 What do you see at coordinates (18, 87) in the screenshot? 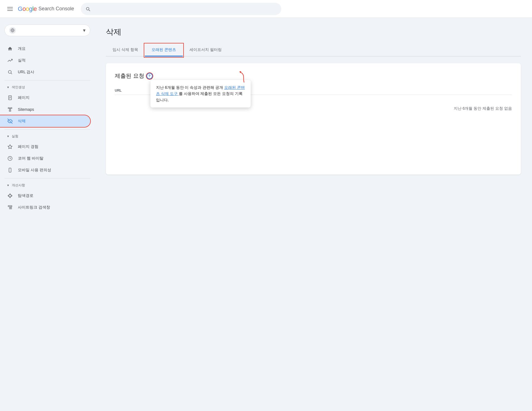
I see `section-indexing-label: 색인생성` at bounding box center [18, 87].